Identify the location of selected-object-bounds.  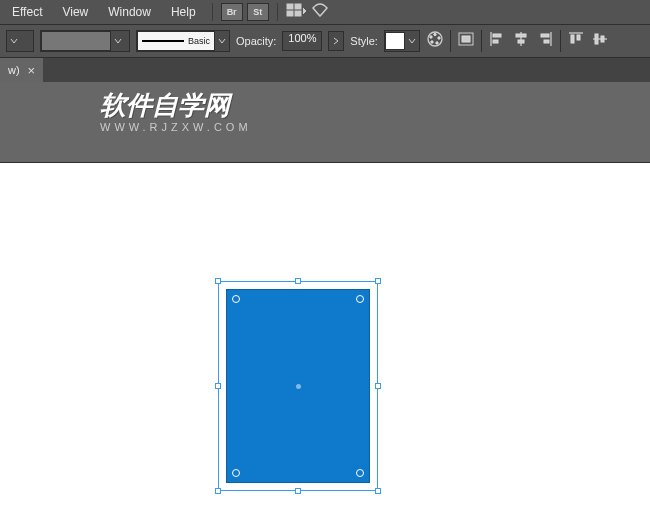
(298, 386).